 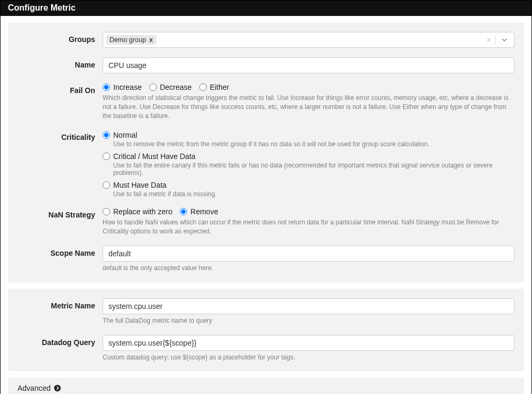 What do you see at coordinates (266, 63) in the screenshot?
I see `row-name: Name` at bounding box center [266, 63].